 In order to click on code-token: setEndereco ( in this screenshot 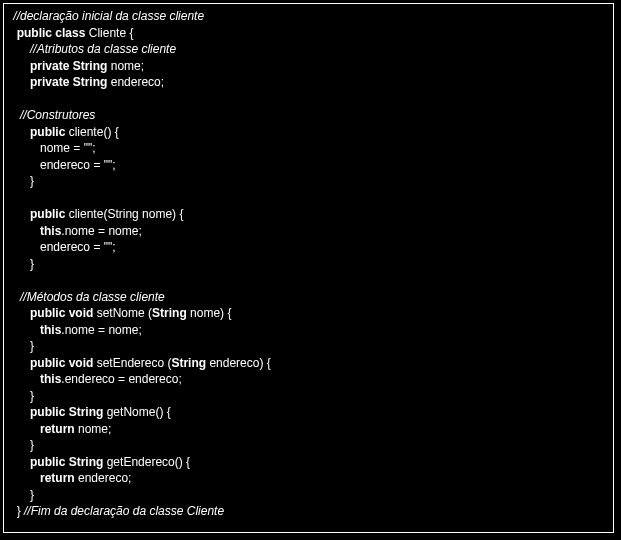, I will do `click(132, 363)`.